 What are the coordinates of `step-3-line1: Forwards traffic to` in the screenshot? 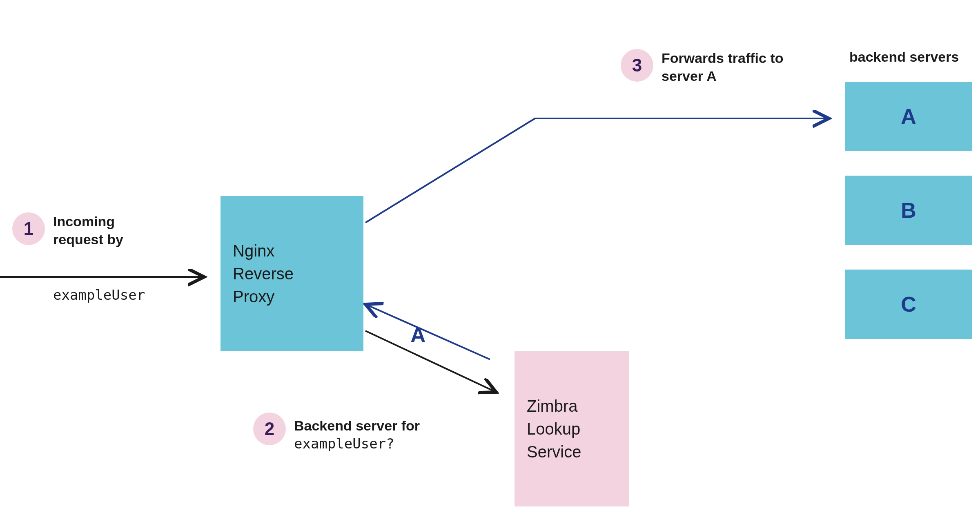 It's located at (722, 58).